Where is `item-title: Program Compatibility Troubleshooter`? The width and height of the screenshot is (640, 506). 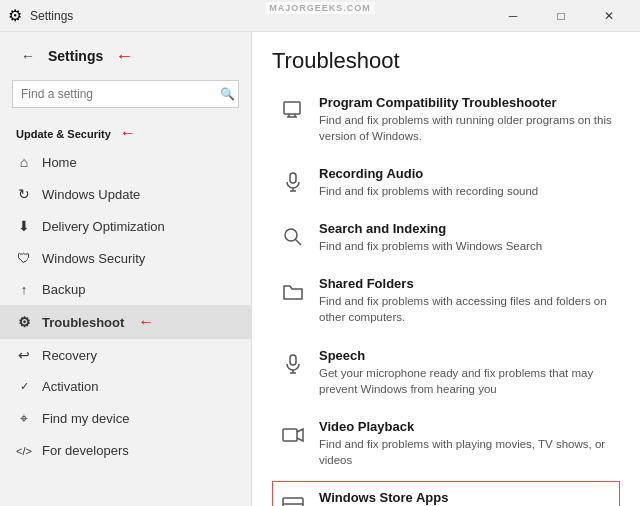 item-title: Program Compatibility Troubleshooter is located at coordinates (466, 102).